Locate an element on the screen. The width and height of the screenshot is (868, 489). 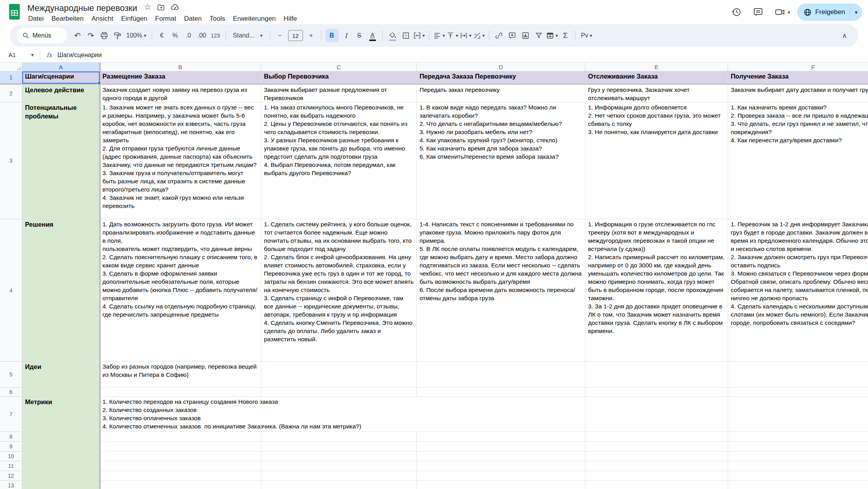
cell-F10 is located at coordinates (798, 457).